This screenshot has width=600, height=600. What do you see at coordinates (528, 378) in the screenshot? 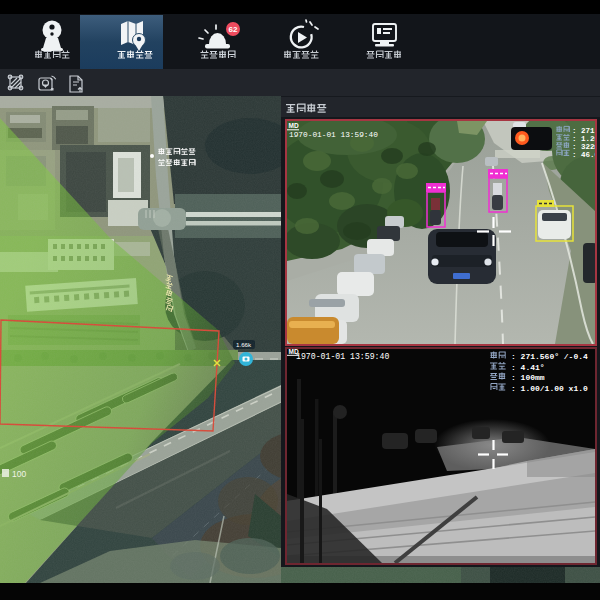
I see `svg-text:: 100mm: : 100mm` at bounding box center [528, 378].